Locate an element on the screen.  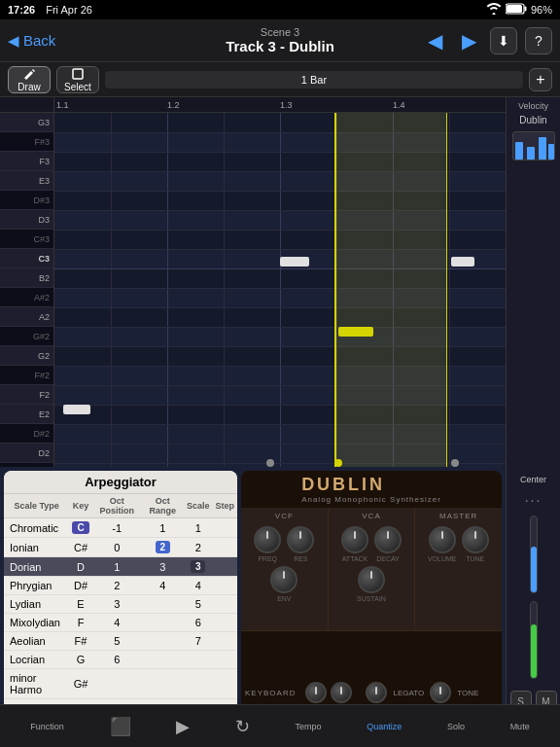
arp-row-8: minor HarmoG# is located at coordinates (121, 685).